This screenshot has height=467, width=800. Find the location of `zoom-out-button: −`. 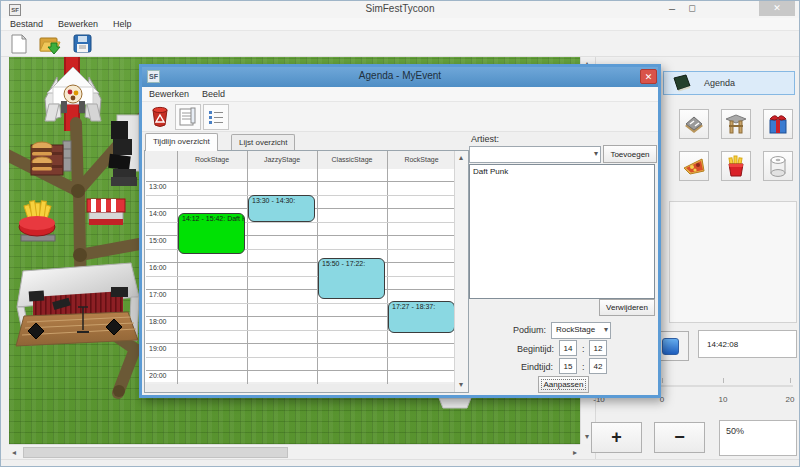

zoom-out-button: − is located at coordinates (680, 438).